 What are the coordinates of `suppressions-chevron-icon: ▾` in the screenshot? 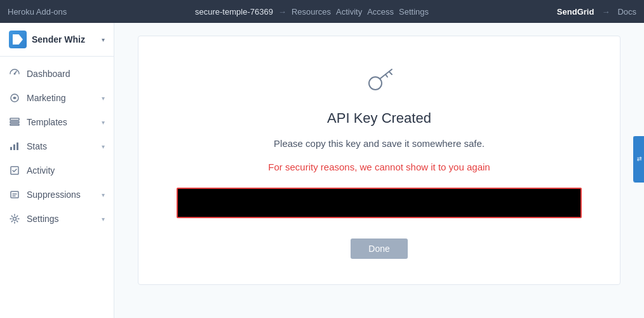 It's located at (103, 195).